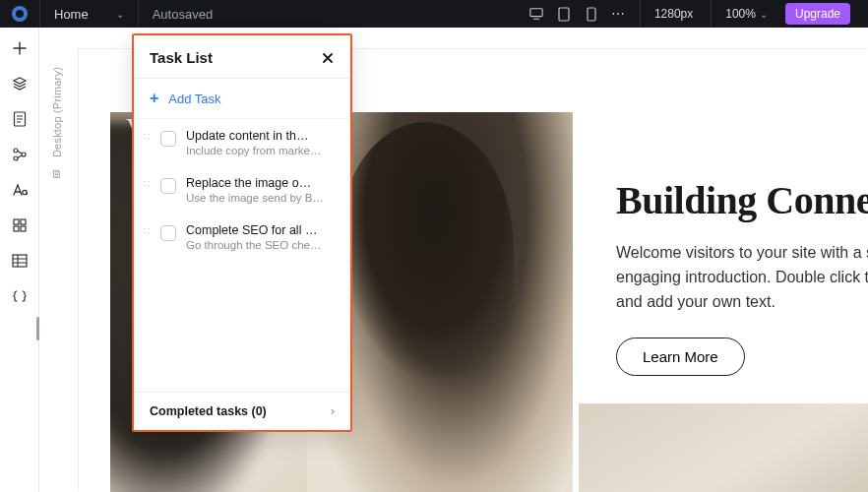 The width and height of the screenshot is (868, 492). What do you see at coordinates (262, 237) in the screenshot?
I see `task-text: Complete SEO for all … Go through the SE…` at bounding box center [262, 237].